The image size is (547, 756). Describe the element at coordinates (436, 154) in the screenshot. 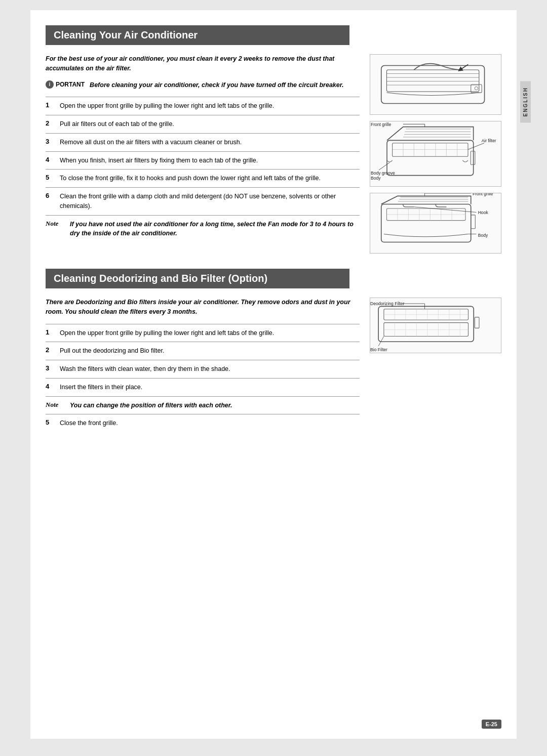

I see `diagram-2: Front grille Air filter Body groove Body` at that location.